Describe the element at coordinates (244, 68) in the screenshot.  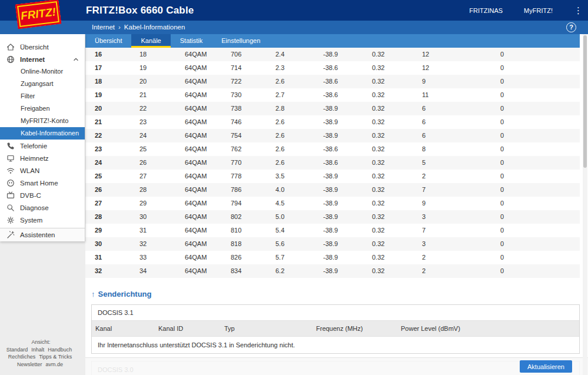
I see `channel-cell: 714` at that location.